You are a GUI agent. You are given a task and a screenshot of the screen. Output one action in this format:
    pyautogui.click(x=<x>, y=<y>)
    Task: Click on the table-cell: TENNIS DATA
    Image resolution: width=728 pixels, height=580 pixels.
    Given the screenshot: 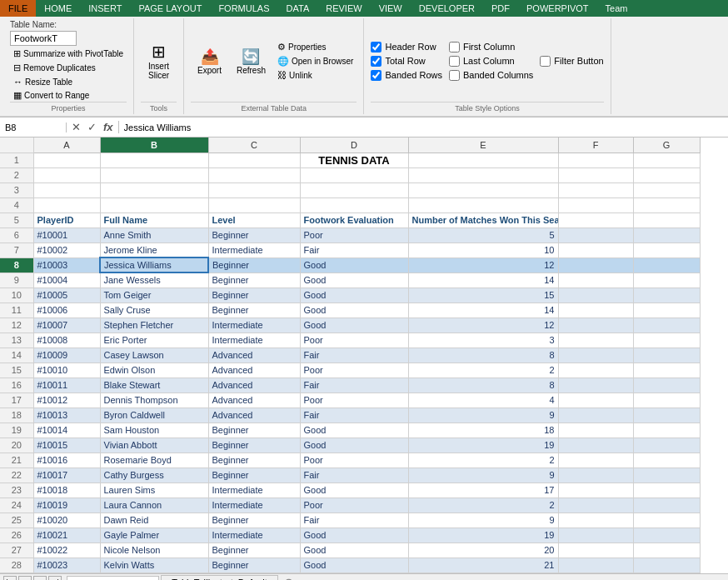 What is the action you would take?
    pyautogui.click(x=354, y=160)
    